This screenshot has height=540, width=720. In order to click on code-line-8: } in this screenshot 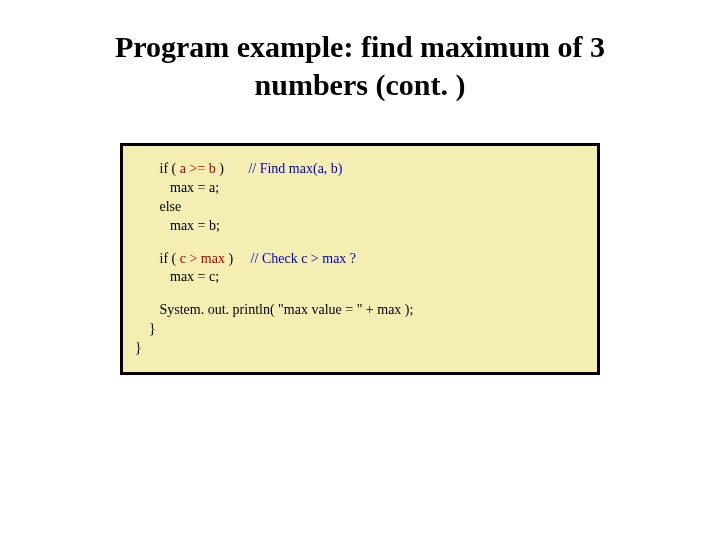, I will do `click(360, 330)`.